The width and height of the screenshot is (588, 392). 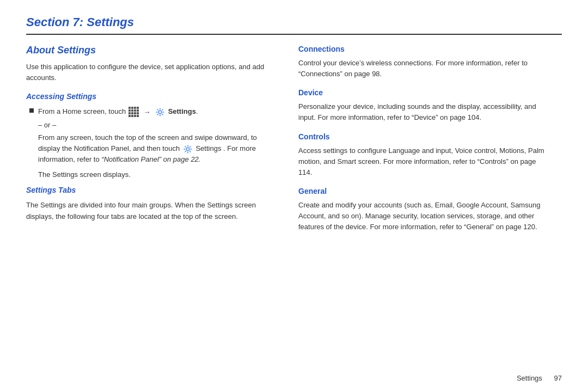 I want to click on bullet-item-home-screen: From a Home screen, touch →, so click(x=153, y=112).